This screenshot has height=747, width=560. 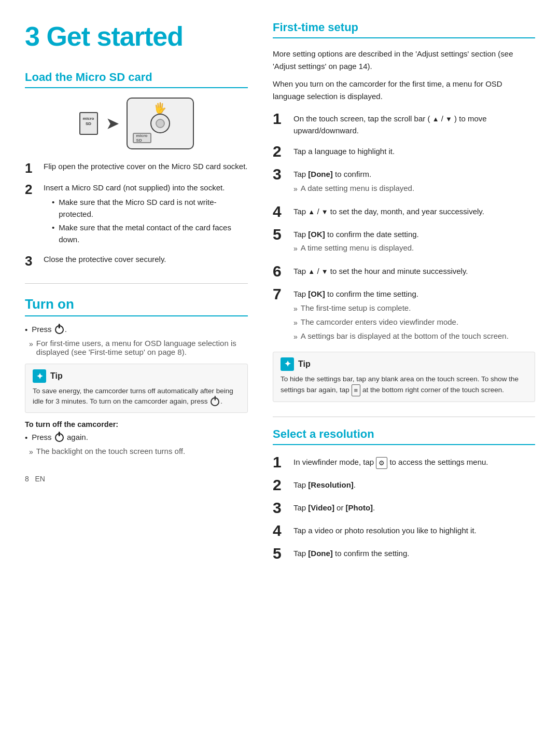 What do you see at coordinates (136, 215) in the screenshot?
I see `load-sd-step-2: 2 Insert a Micro SD card (not supplied) …` at bounding box center [136, 215].